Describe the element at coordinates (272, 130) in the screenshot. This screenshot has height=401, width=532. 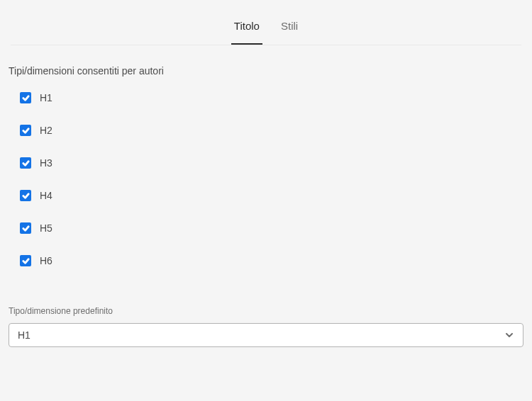
I see `checkbox-row-h2: H2` at that location.